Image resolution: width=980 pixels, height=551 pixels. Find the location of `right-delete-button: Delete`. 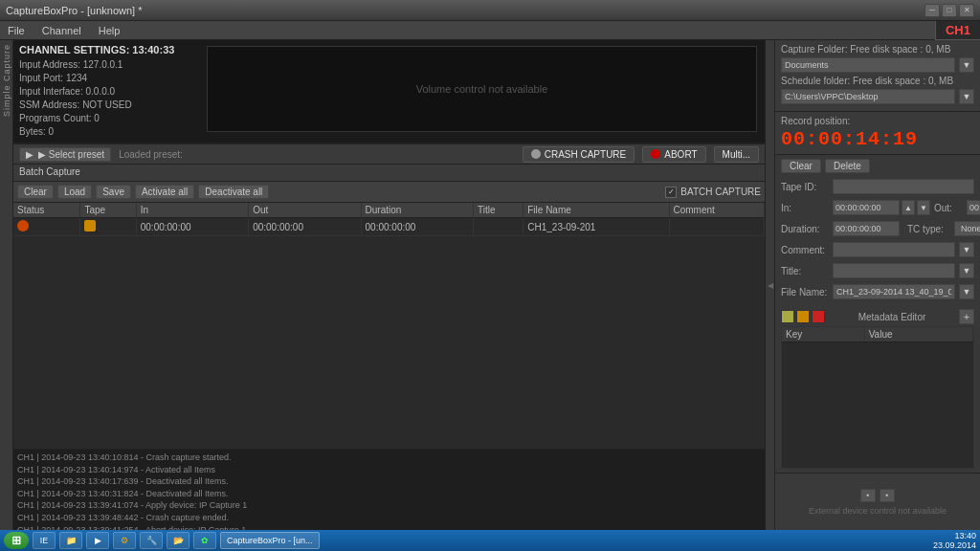

right-delete-button: Delete is located at coordinates (848, 166).